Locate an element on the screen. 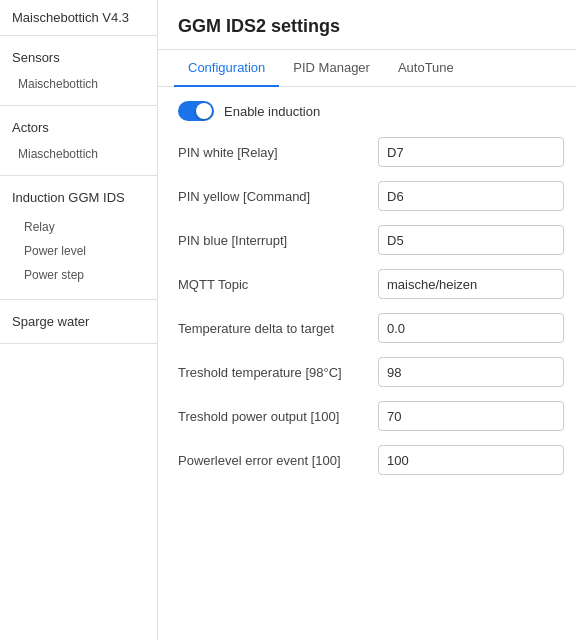 The height and width of the screenshot is (640, 576). tab-pid-manager: PID Manager is located at coordinates (332, 68).